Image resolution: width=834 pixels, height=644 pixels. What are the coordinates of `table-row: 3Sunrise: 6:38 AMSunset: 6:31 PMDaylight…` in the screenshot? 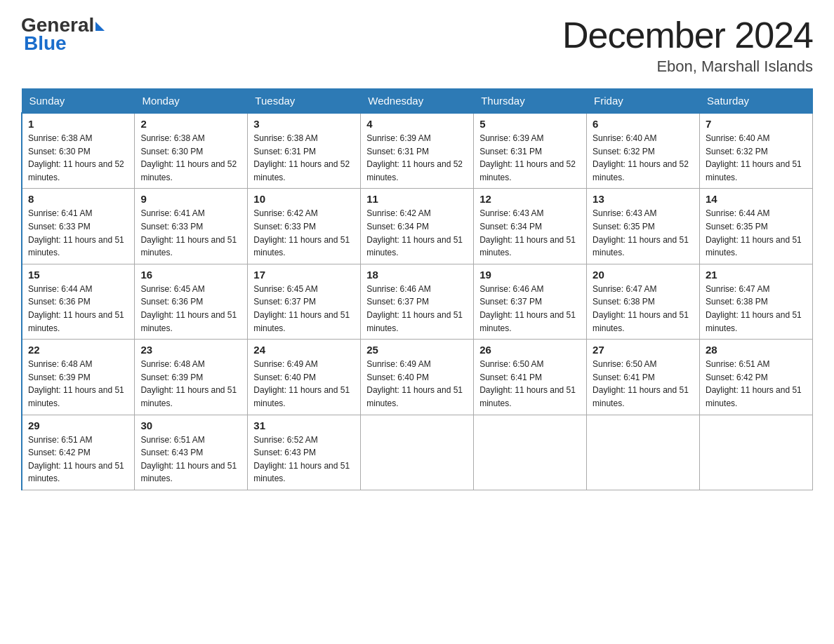 It's located at (305, 151).